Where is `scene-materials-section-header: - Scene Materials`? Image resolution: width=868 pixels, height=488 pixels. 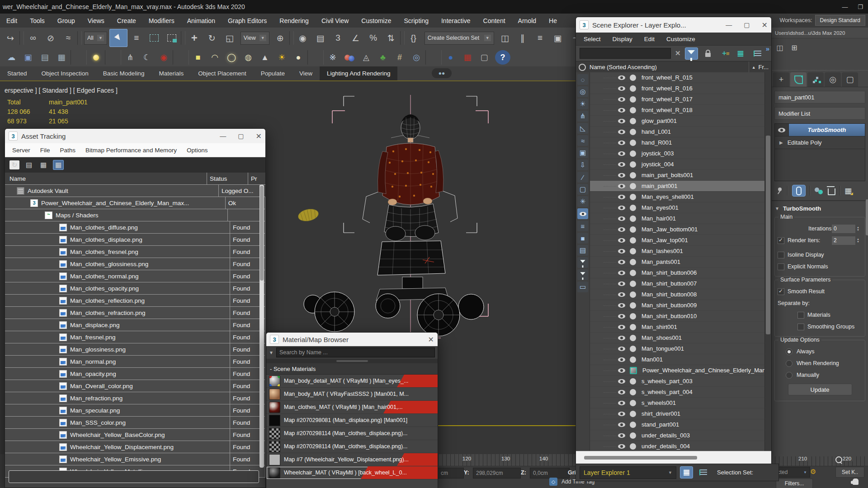
scene-materials-section-header: - Scene Materials is located at coordinates (352, 369).